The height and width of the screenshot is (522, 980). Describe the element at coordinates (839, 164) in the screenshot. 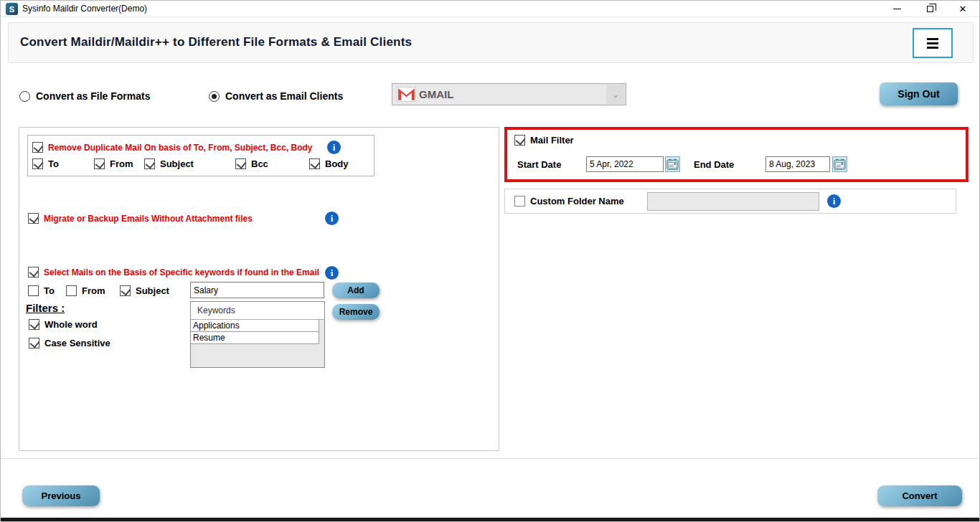

I see `end-date-calendar-button: 88` at that location.